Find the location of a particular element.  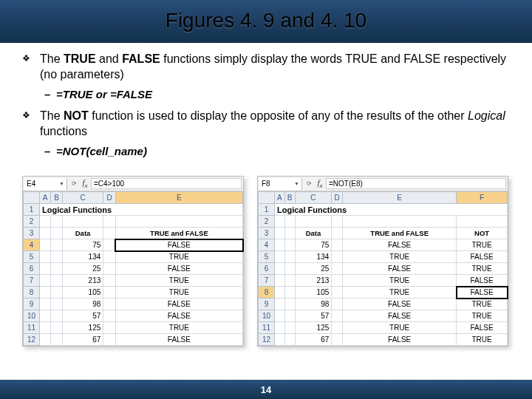

cell: NOT is located at coordinates (482, 233).